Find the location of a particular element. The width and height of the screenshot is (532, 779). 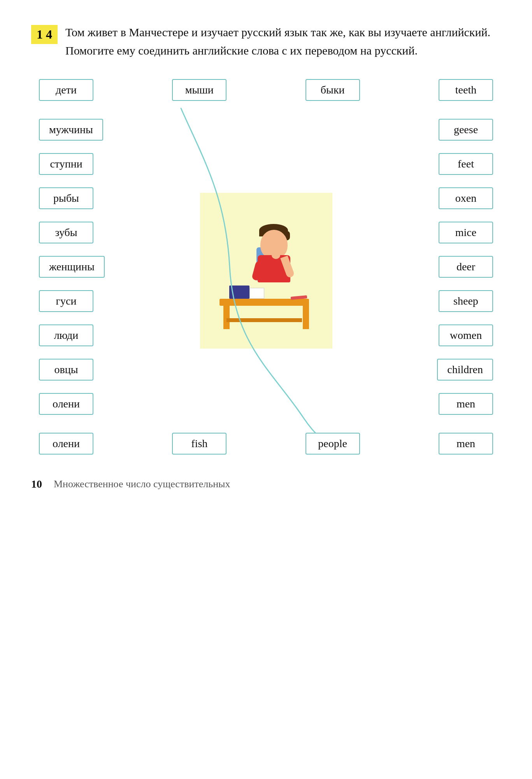

right-row-8: men is located at coordinates (466, 404).